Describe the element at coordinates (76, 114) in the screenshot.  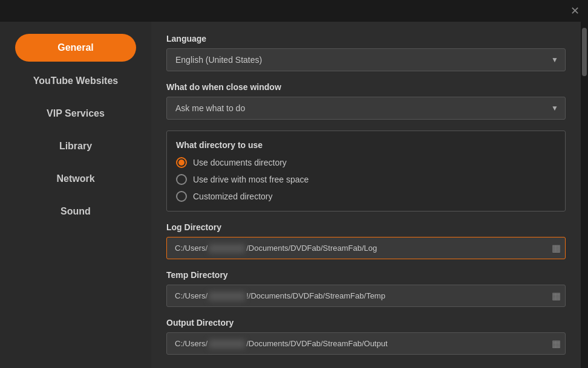
I see `sidebar-item-vip-services: VIP Services` at that location.